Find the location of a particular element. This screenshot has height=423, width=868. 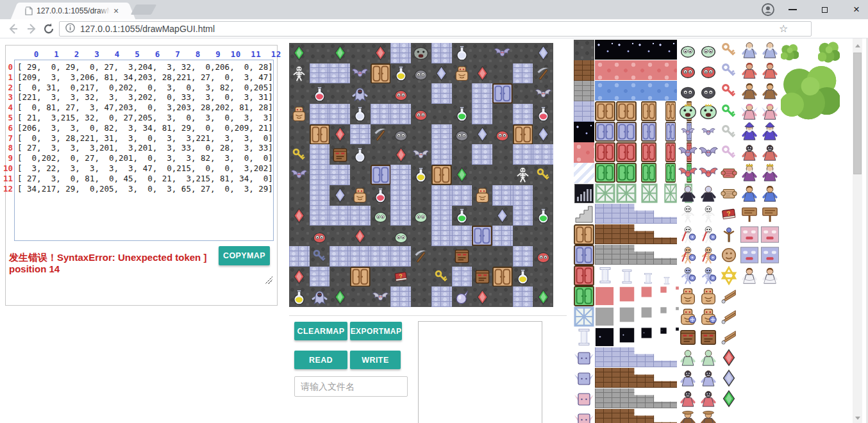

tileset-cell-golem2 is located at coordinates (688, 296).